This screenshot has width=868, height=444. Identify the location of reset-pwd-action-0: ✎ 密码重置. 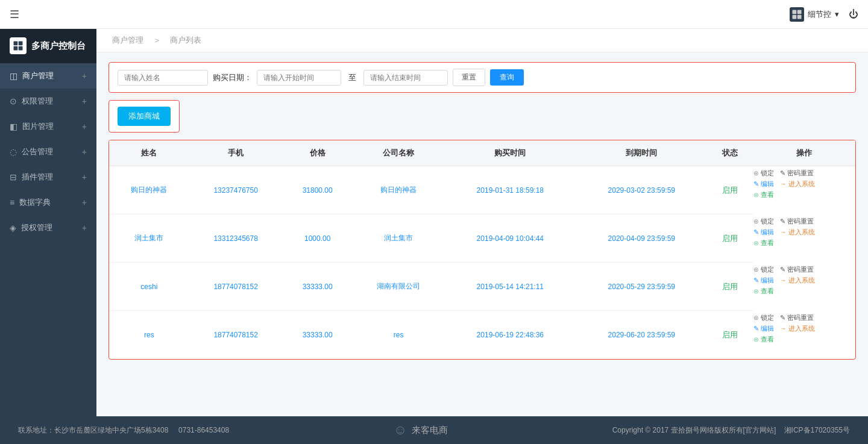
(797, 174).